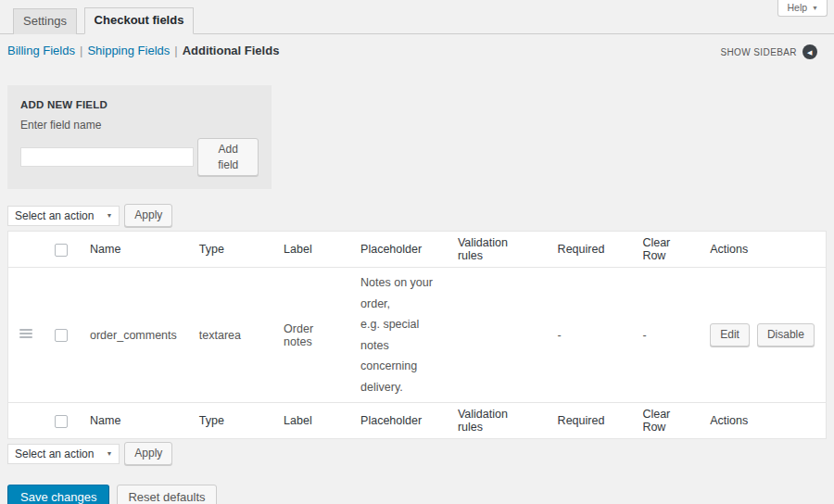  I want to click on reset-defaults-button: Reset defaults, so click(167, 495).